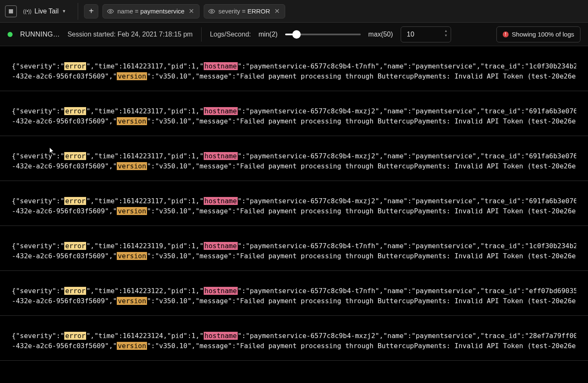 The width and height of the screenshot is (588, 383). What do you see at coordinates (130, 34) in the screenshot?
I see `session-started-label: Session started: Feb 24, 2021 7:18:15 pm` at bounding box center [130, 34].